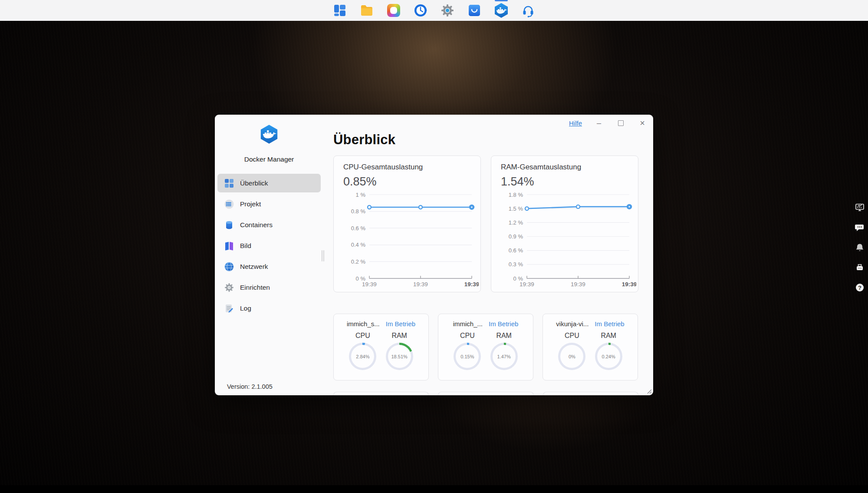 This screenshot has width=868, height=493. Describe the element at coordinates (367, 10) in the screenshot. I see `file-manager-icon` at that location.